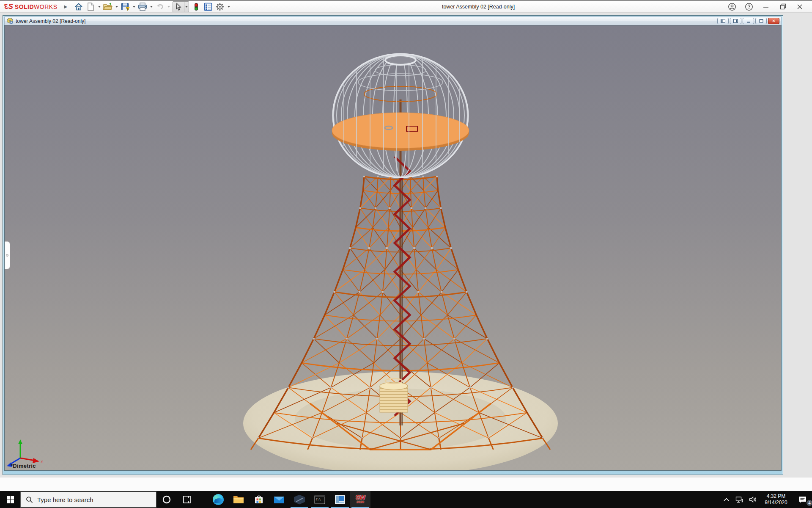 The image size is (812, 508). What do you see at coordinates (366, 21) in the screenshot?
I see `document-title: tower Assembly 02 [Read-only]` at bounding box center [366, 21].